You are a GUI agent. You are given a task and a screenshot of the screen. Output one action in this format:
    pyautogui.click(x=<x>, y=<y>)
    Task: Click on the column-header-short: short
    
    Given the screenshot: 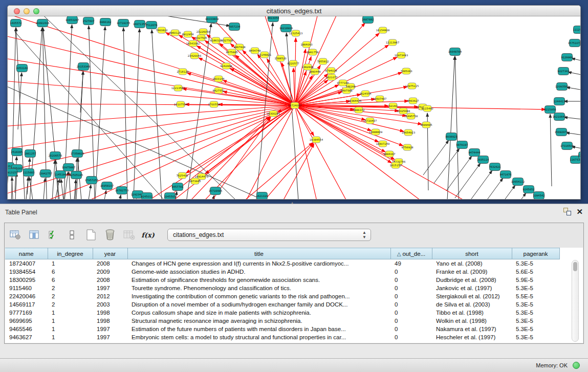 What is the action you would take?
    pyautogui.click(x=472, y=254)
    